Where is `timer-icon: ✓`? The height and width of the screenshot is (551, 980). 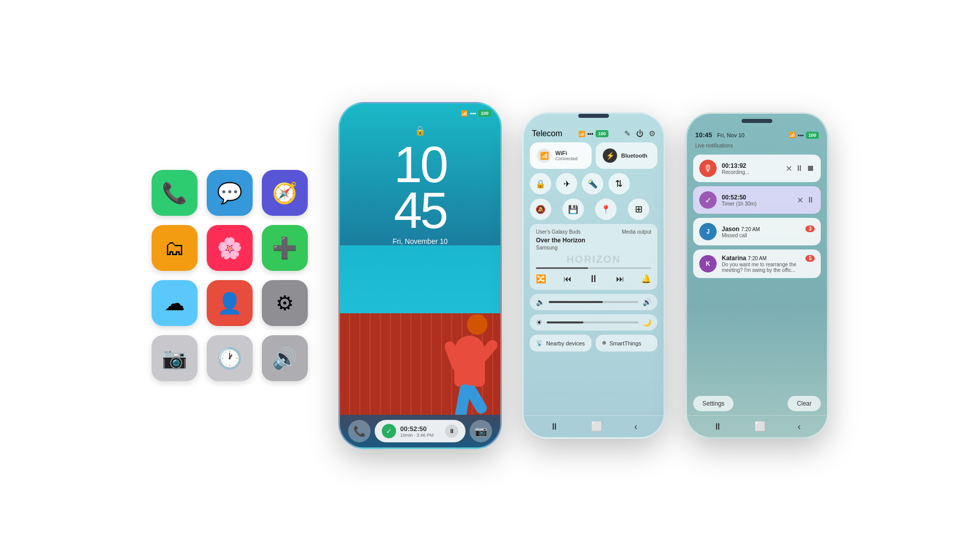 timer-icon: ✓ is located at coordinates (389, 431).